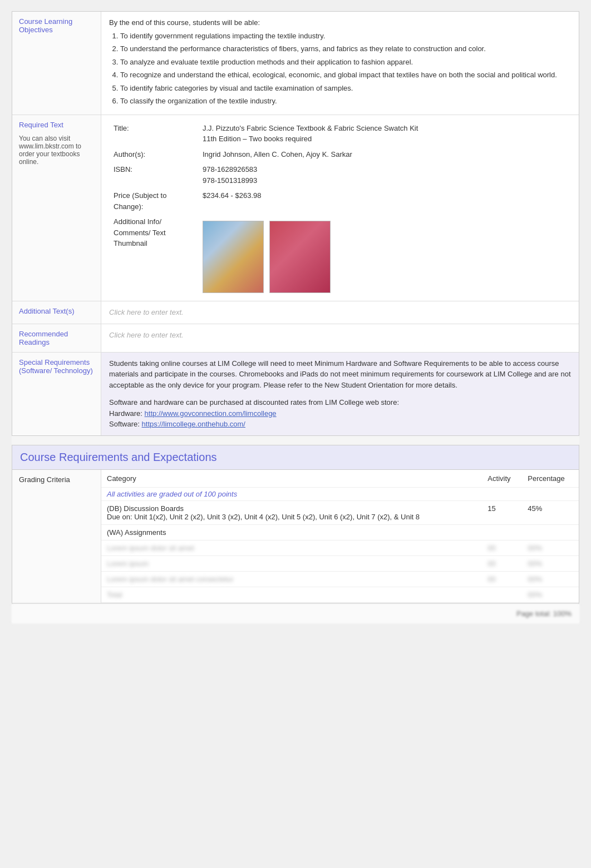 This screenshot has width=591, height=868. What do you see at coordinates (502, 479) in the screenshot?
I see `col-activity: Activity` at bounding box center [502, 479].